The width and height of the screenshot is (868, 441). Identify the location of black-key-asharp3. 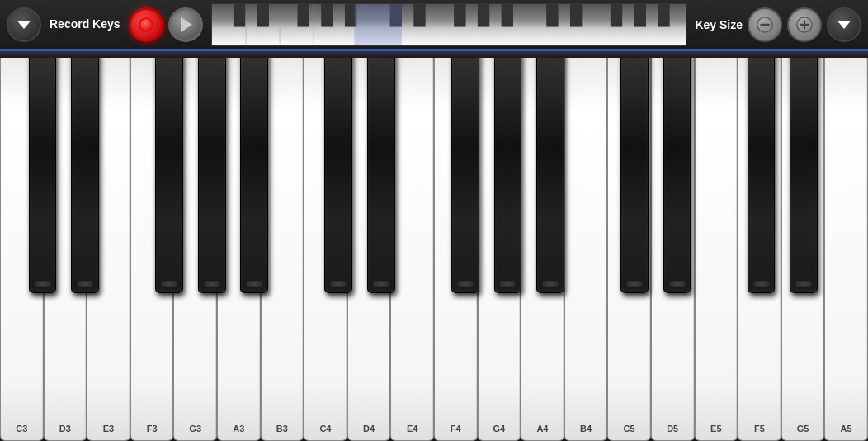
(254, 172).